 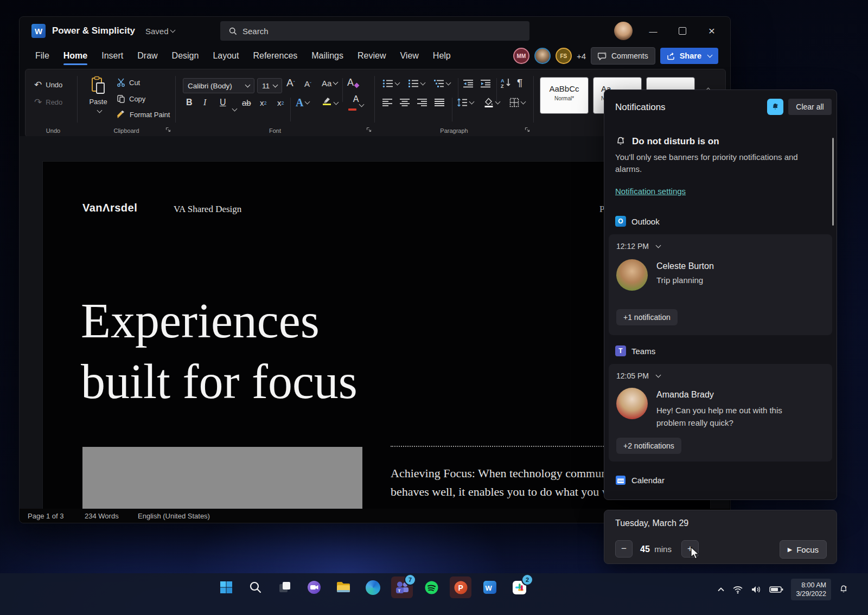 I want to click on subscript-button: x2, so click(x=264, y=103).